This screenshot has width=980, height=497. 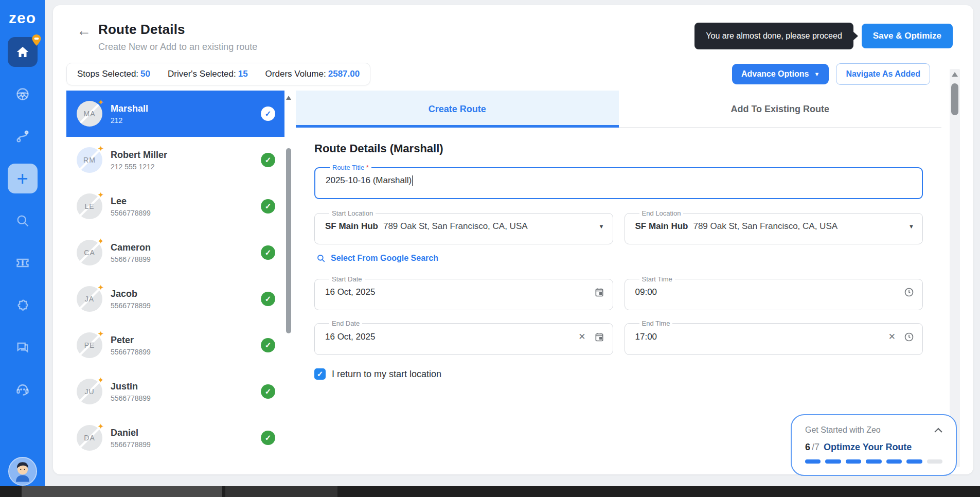 What do you see at coordinates (90, 160) in the screenshot?
I see `driver-avatar: RM ✦` at bounding box center [90, 160].